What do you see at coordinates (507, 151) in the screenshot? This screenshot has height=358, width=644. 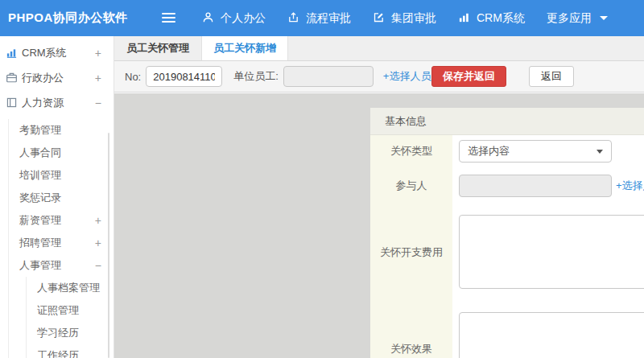 I see `form-row-care-type: 关怀类型 选择内容` at bounding box center [507, 151].